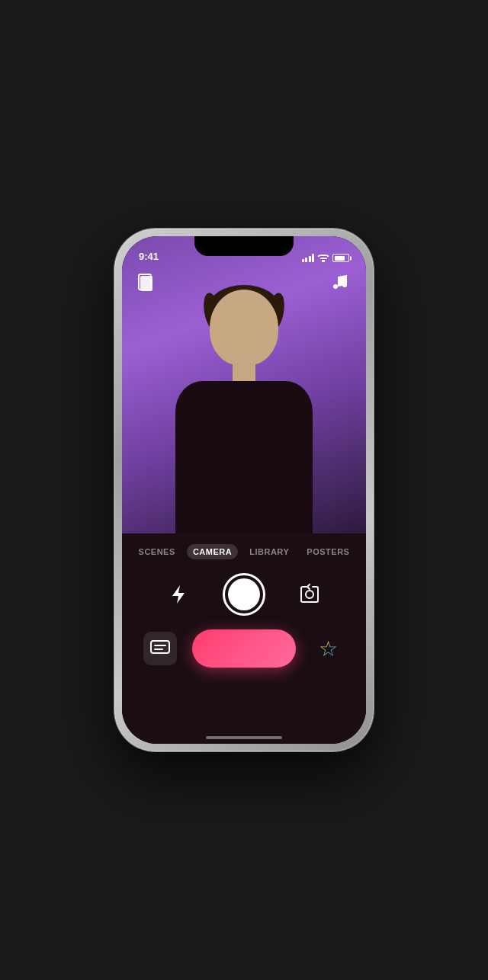 The height and width of the screenshot is (980, 488). Describe the element at coordinates (341, 258) in the screenshot. I see `battery-icon` at that location.